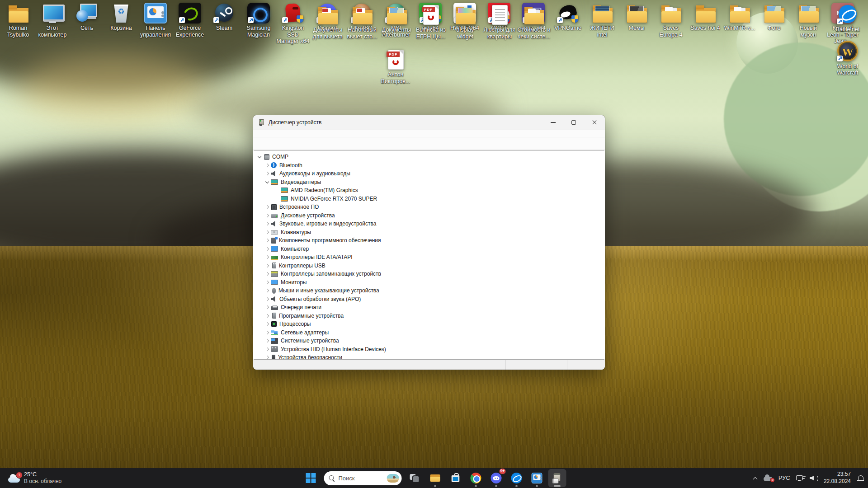 The image size is (868, 488). Describe the element at coordinates (671, 23) in the screenshot. I see `desktop-icon-saves-europa: Saves Europa 4` at that location.